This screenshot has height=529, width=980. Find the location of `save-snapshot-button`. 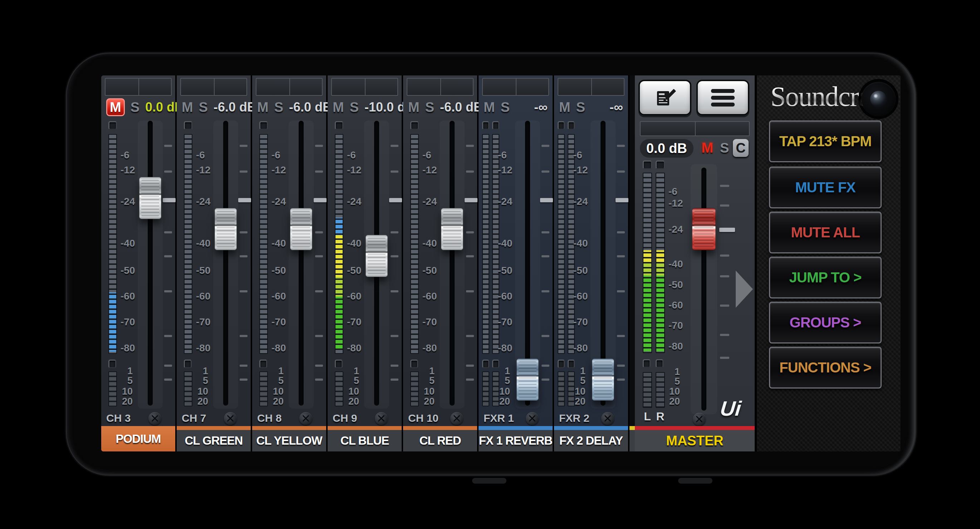

save-snapshot-button is located at coordinates (665, 98).